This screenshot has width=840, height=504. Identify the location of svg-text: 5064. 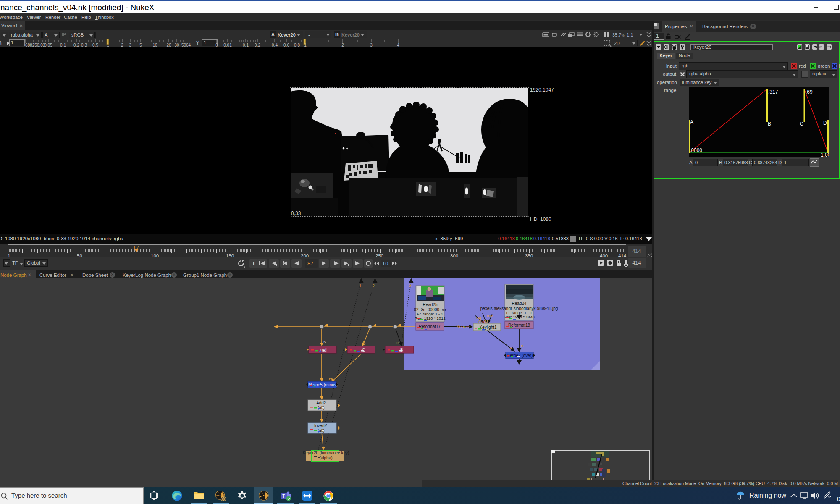
(186, 45).